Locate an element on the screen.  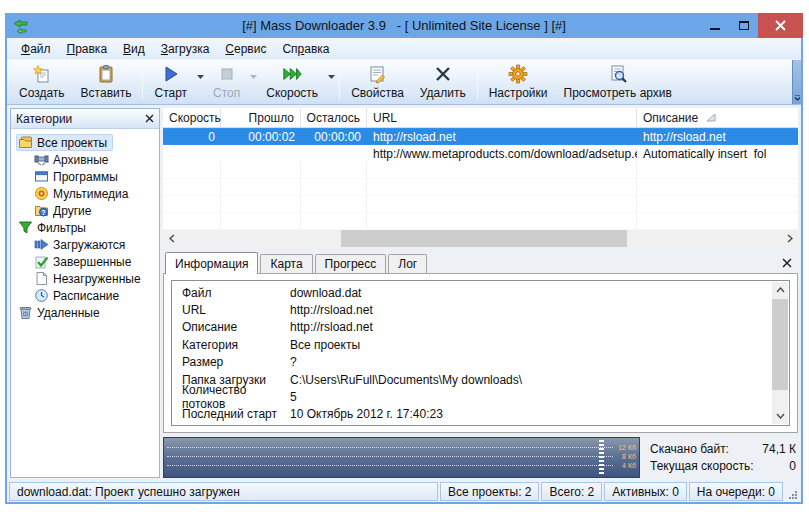
tab-log: Лог is located at coordinates (408, 264).